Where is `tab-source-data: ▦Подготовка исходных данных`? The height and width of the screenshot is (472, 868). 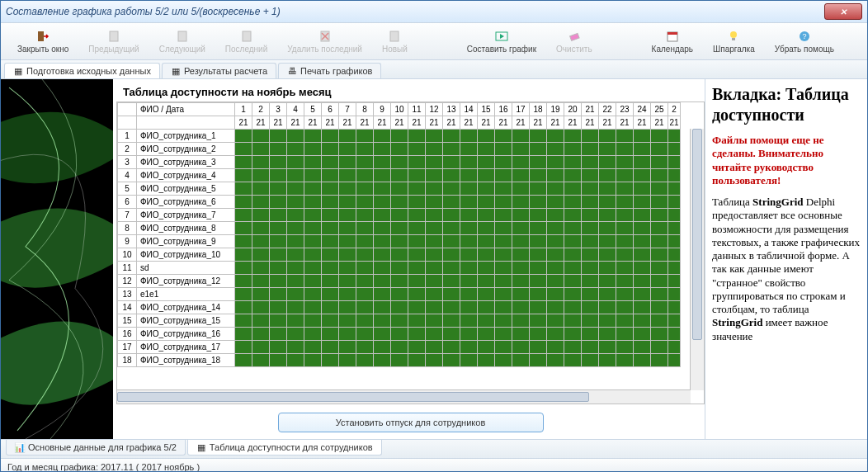
tab-source-data: ▦Подготовка исходных данных is located at coordinates (83, 71).